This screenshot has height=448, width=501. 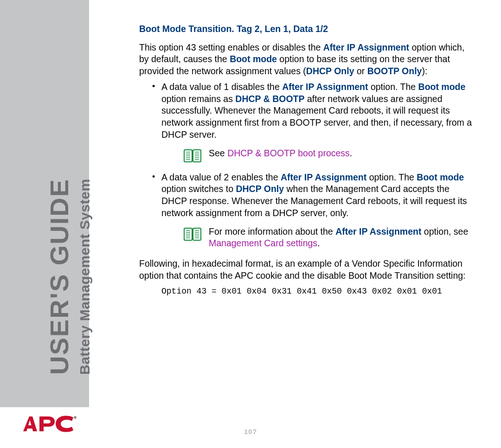 What do you see at coordinates (341, 237) in the screenshot?
I see `note-text: For more information about the After IP …` at bounding box center [341, 237].